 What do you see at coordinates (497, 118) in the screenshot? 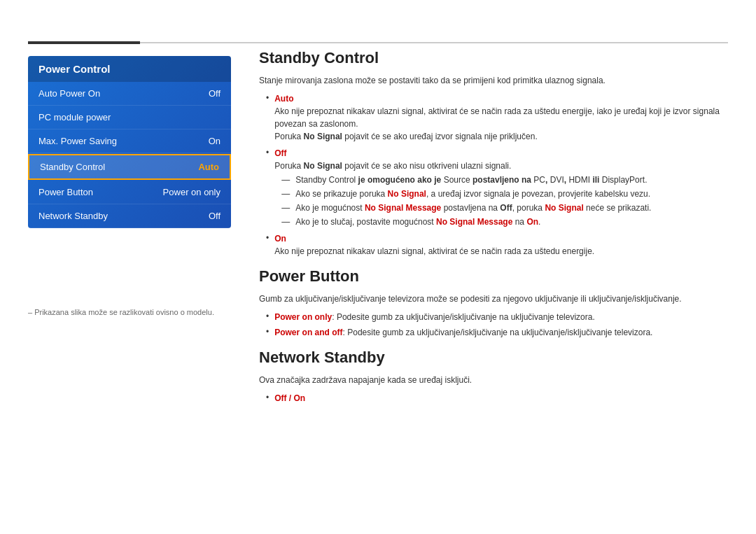
I see `auto-text: Ako nije prepoznat nikakav ulazni signal…` at bounding box center [497, 118].